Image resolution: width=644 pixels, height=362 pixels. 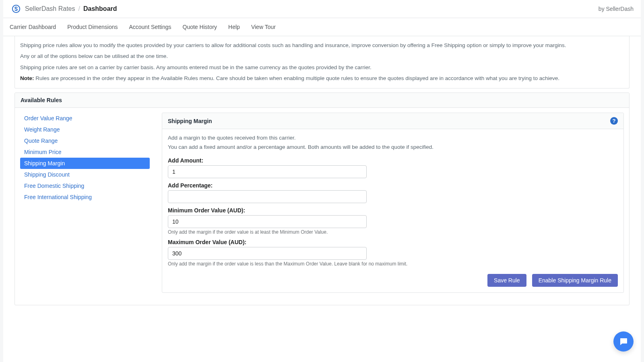 I want to click on max-order-label: Maximum Order Value (AUD):, so click(x=393, y=242).